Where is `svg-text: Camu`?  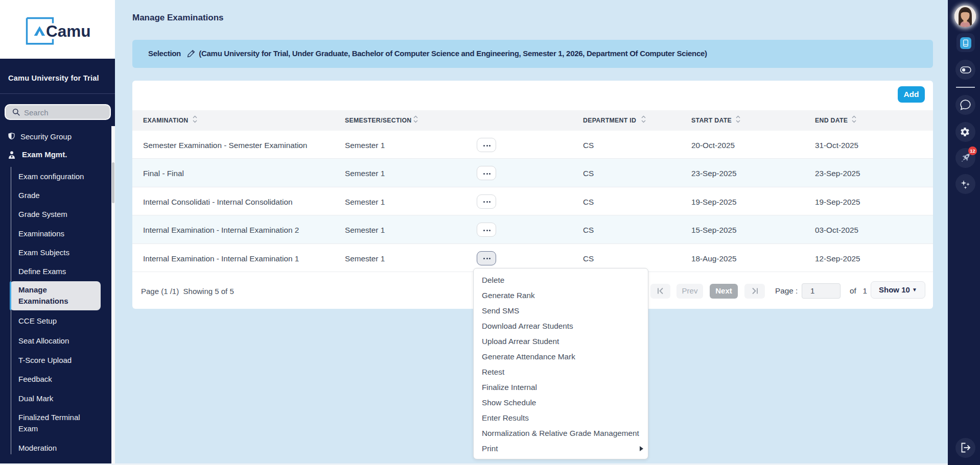 svg-text: Camu is located at coordinates (68, 31).